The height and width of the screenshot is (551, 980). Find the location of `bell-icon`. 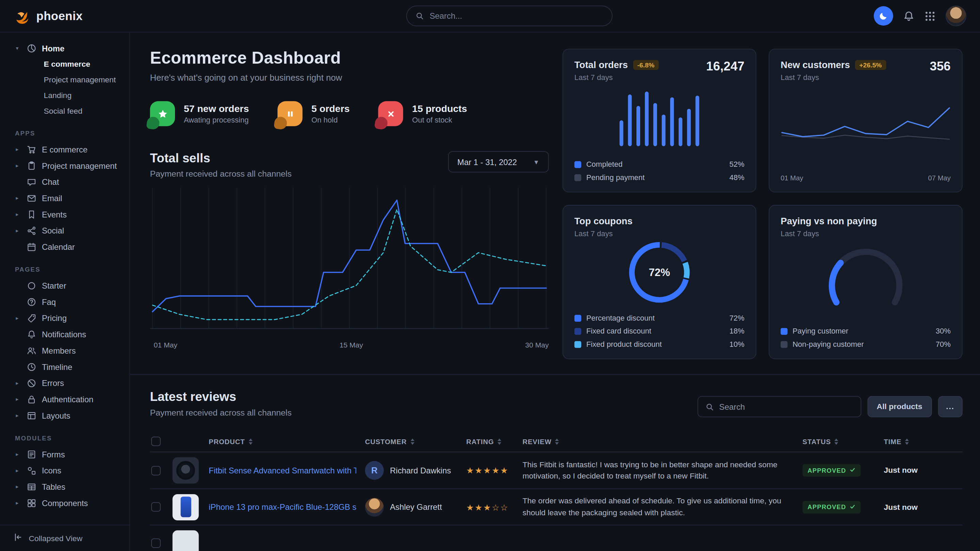

bell-icon is located at coordinates (908, 16).